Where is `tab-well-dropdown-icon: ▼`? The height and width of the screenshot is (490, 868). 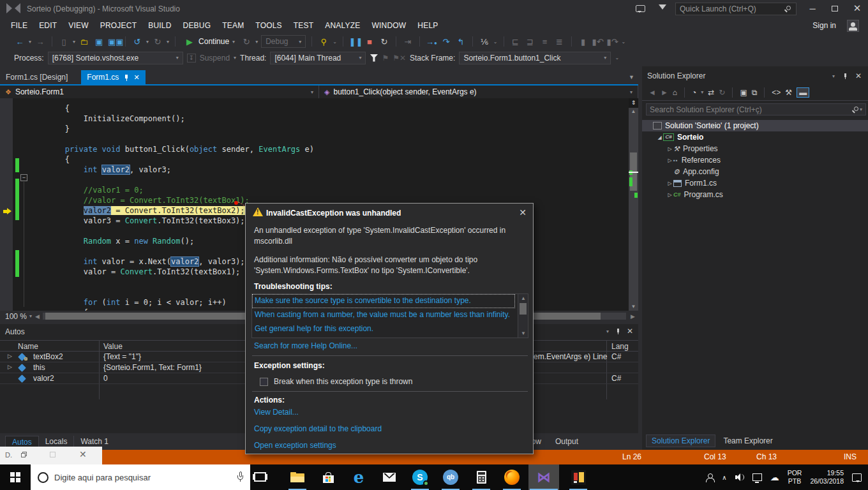 tab-well-dropdown-icon: ▼ is located at coordinates (632, 77).